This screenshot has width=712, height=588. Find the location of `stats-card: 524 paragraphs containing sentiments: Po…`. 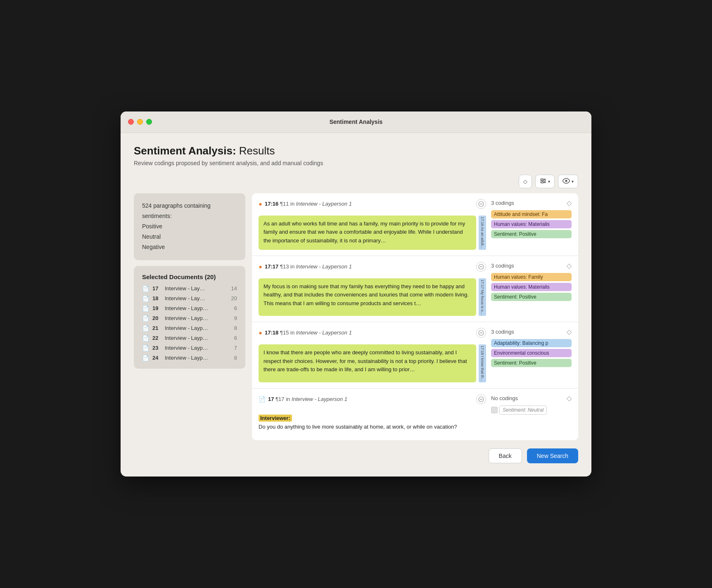

stats-card: 524 paragraphs containing sentiments: Po… is located at coordinates (190, 227).